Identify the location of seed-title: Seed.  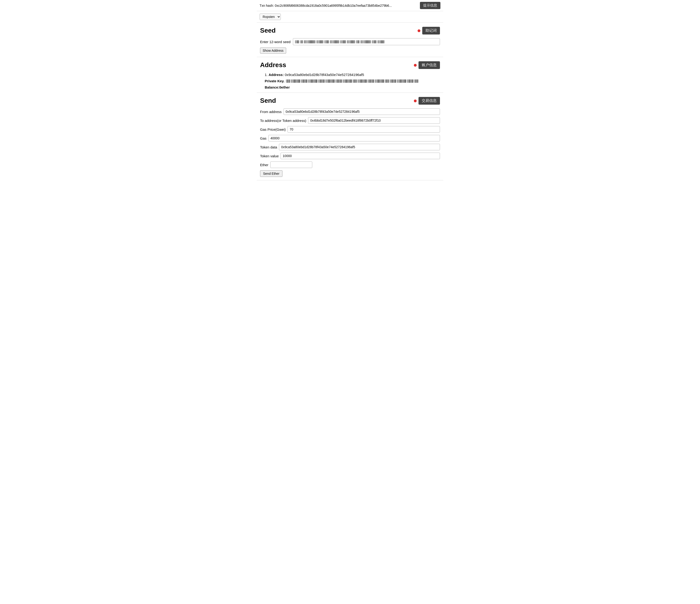
(268, 30).